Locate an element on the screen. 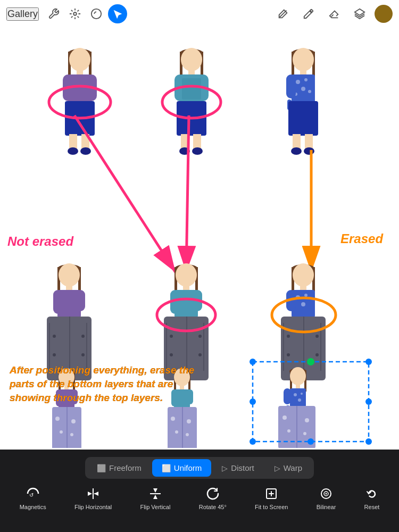 The image size is (399, 532). distort-icon: ▷ is located at coordinates (225, 468).